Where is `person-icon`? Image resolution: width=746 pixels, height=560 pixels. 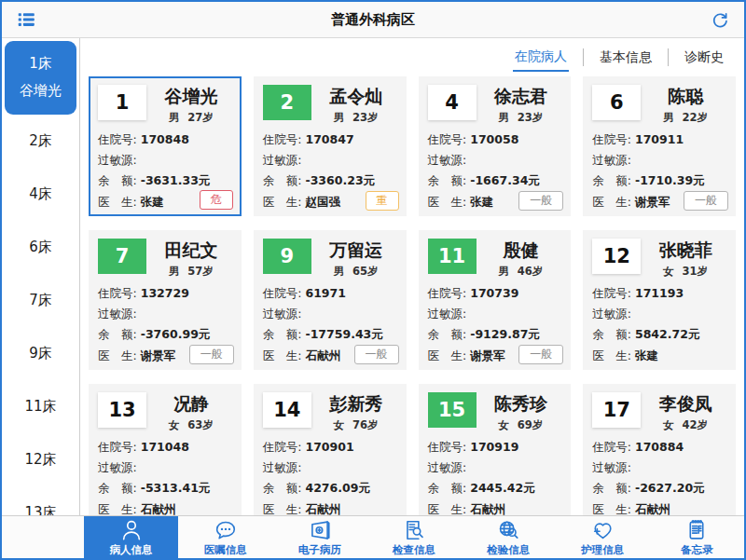 person-icon is located at coordinates (131, 530).